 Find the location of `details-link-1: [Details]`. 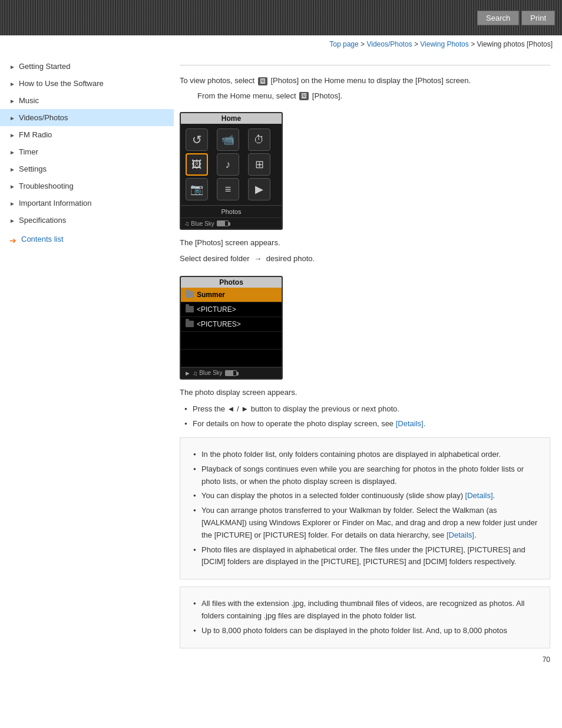

details-link-1: [Details] is located at coordinates (410, 423).